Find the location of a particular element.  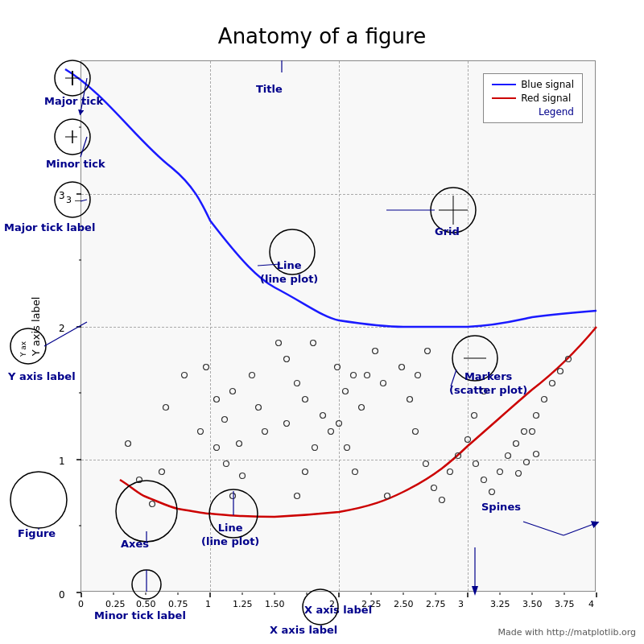

y-tick-1: 1 is located at coordinates (62, 461).